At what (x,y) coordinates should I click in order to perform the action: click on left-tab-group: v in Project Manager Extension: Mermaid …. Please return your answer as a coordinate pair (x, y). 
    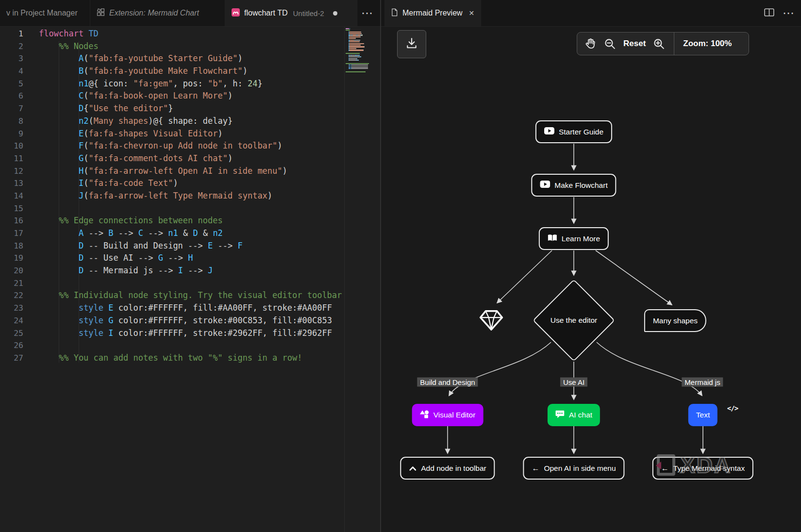
    Looking at the image, I should click on (190, 13).